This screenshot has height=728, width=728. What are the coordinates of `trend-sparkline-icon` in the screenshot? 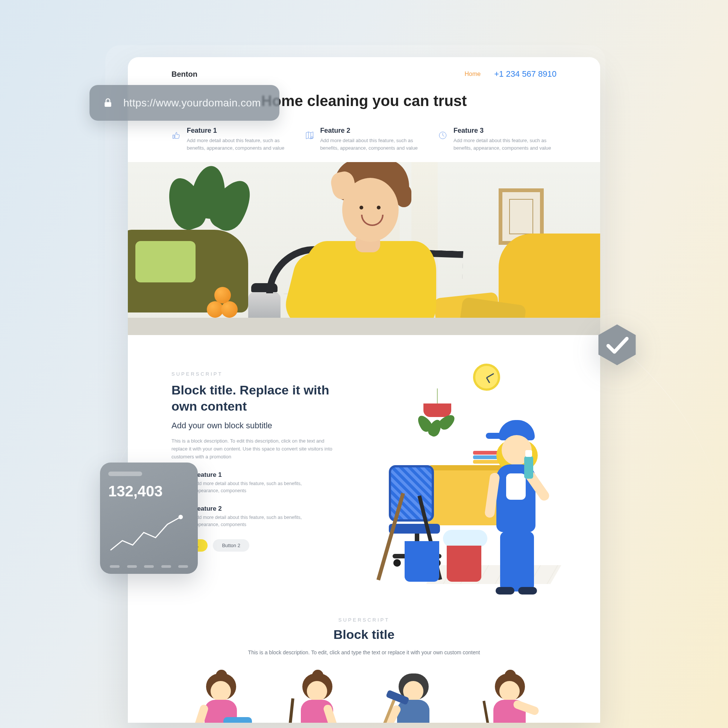 It's located at (149, 534).